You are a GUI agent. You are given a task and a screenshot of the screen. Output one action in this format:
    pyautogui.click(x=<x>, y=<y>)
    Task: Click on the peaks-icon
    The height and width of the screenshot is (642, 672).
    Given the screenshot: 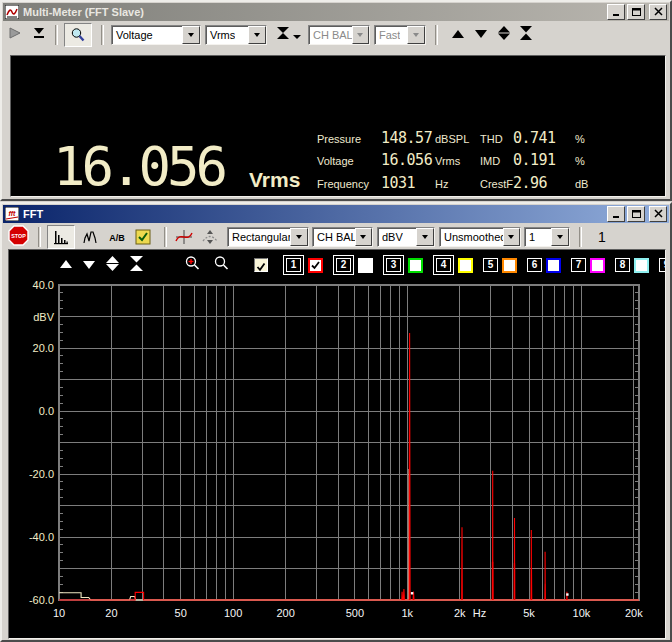 What is the action you would take?
    pyautogui.click(x=91, y=237)
    